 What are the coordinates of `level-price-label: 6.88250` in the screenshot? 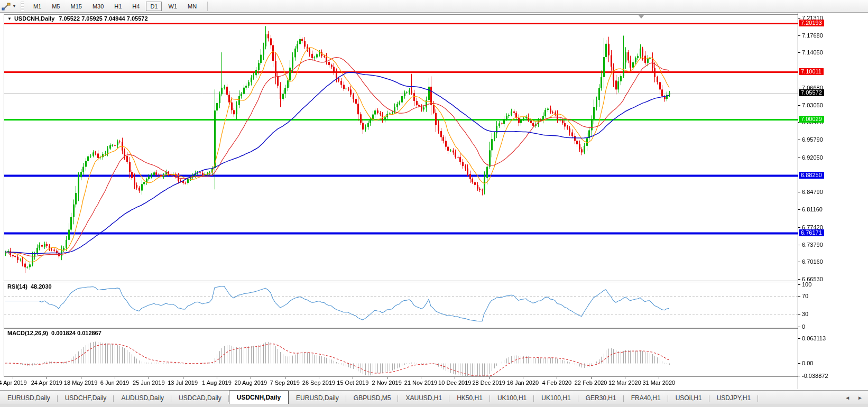 It's located at (811, 175).